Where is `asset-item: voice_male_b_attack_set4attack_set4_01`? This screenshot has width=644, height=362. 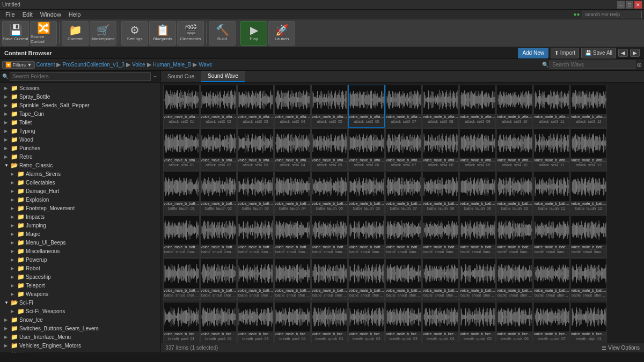
asset-item: voice_male_b_attack_set4attack_set4_01 is located at coordinates (181, 150).